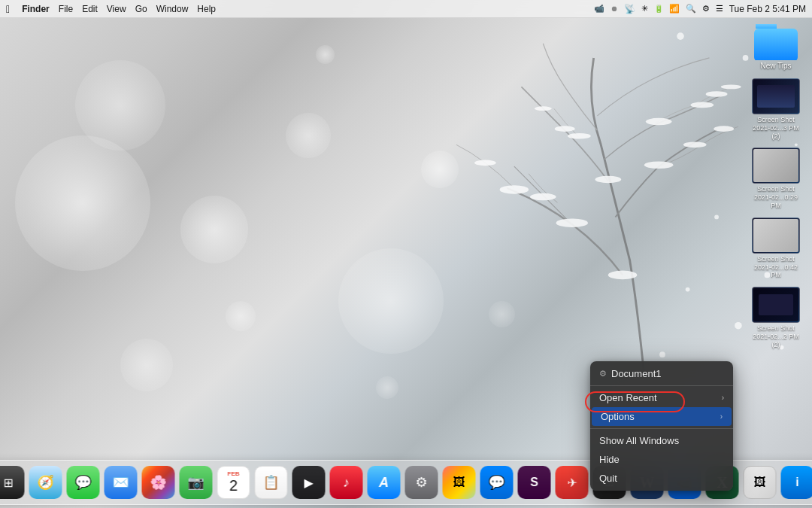  I want to click on menubar-edit: Edit, so click(90, 9).